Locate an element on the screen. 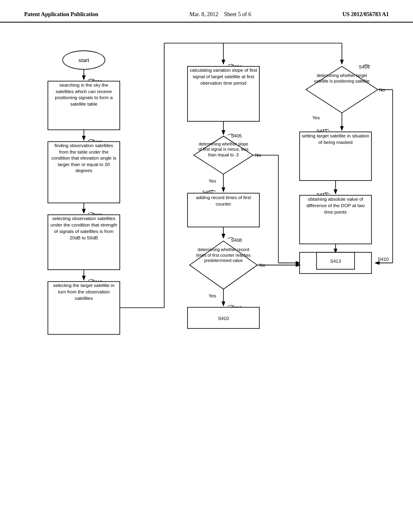 The width and height of the screenshot is (413, 532). s413-label: S413 is located at coordinates (336, 261).